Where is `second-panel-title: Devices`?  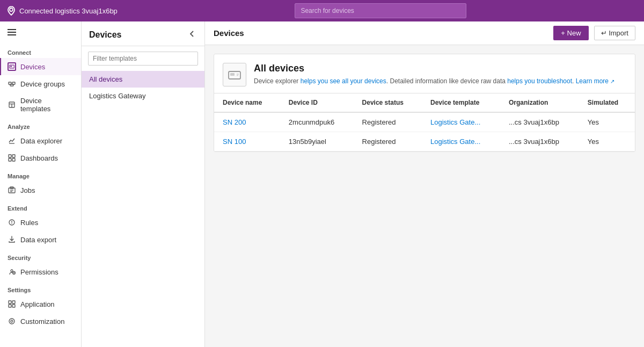
second-panel-title: Devices is located at coordinates (105, 35).